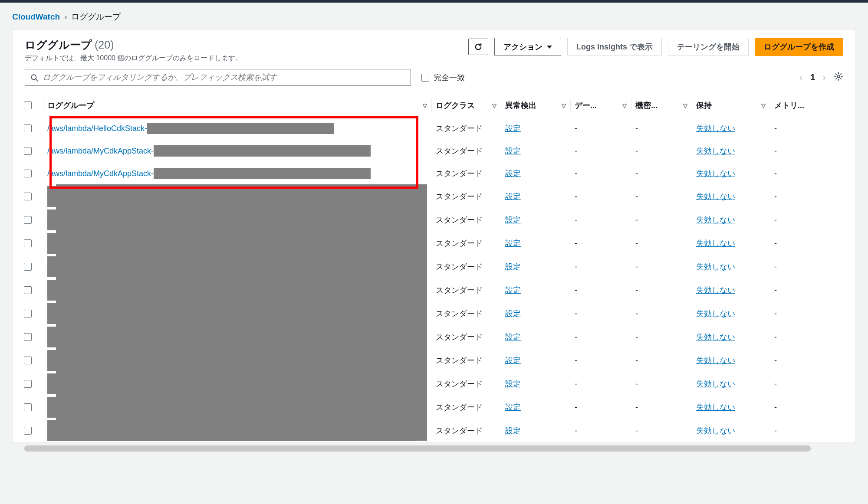  What do you see at coordinates (36, 17) in the screenshot?
I see `breadcrumb-root: CloudWatch` at bounding box center [36, 17].